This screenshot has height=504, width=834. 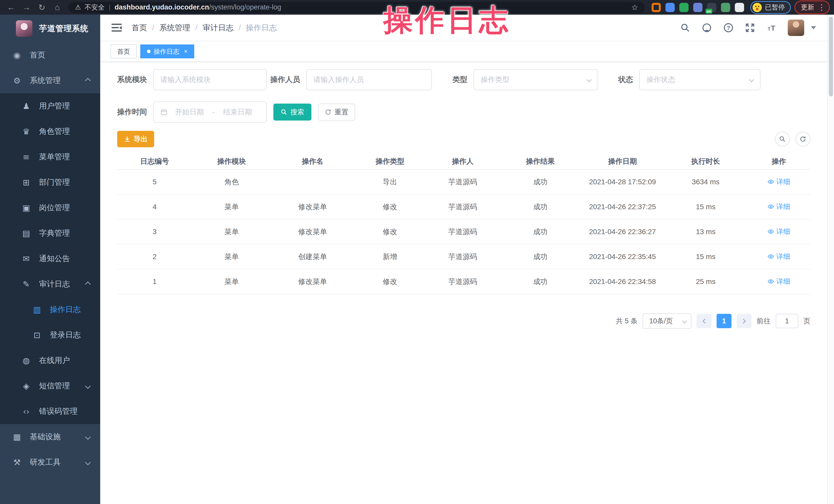 I want to click on sidebar-item-gear: ⚙系统管理, so click(x=50, y=81).